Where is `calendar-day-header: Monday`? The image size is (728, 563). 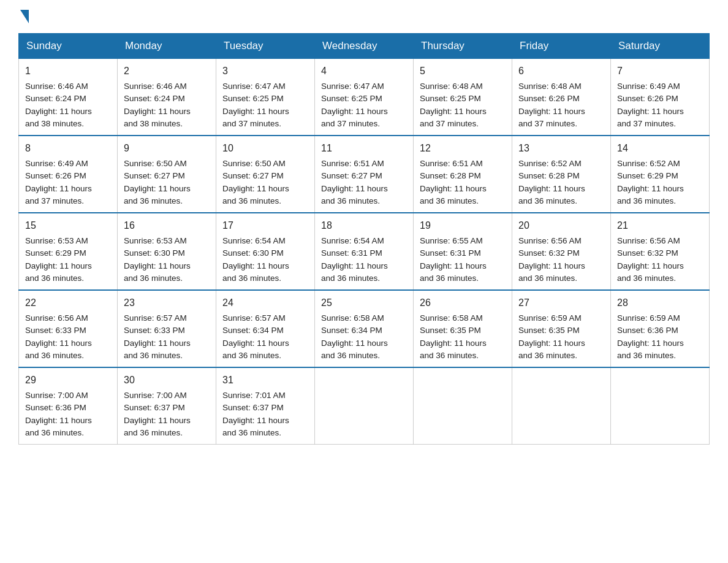 calendar-day-header: Monday is located at coordinates (167, 47).